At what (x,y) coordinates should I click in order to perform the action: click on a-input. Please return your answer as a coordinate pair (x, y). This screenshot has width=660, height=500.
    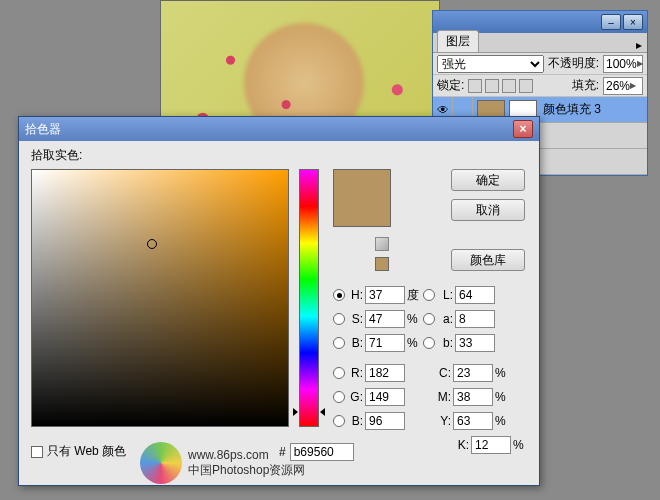
    Looking at the image, I should click on (475, 319).